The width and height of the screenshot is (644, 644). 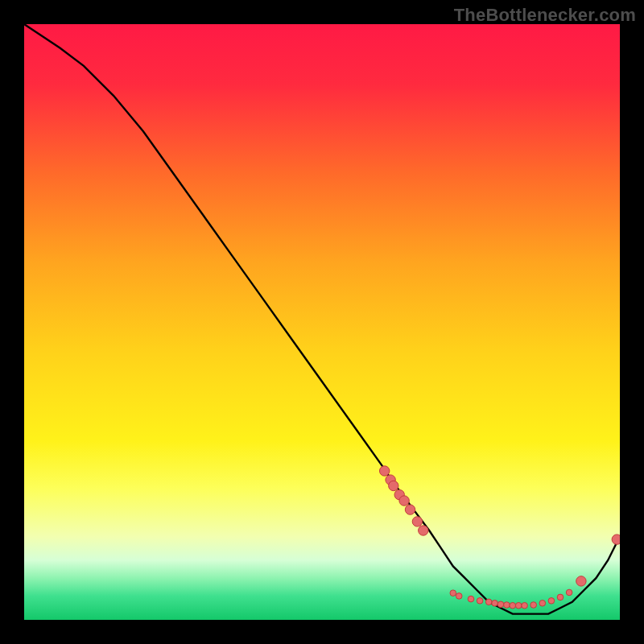 I want to click on watermark-text: TheBottlenecker.com, so click(x=545, y=15).